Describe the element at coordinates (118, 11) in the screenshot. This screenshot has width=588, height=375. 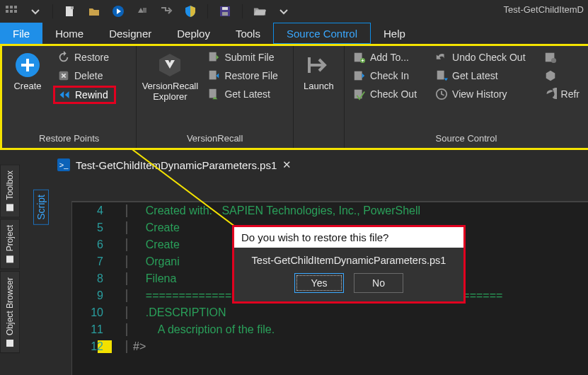
I see `run-icon` at that location.